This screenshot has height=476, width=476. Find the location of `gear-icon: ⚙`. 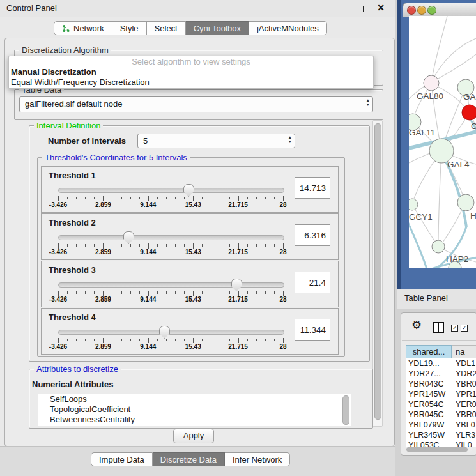

gear-icon: ⚙ is located at coordinates (417, 325).